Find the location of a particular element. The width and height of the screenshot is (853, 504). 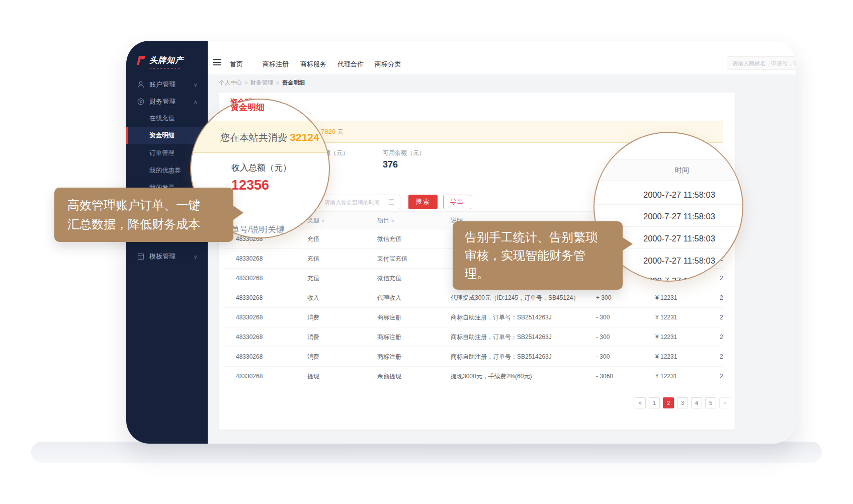

search-button: 搜索 is located at coordinates (423, 202).